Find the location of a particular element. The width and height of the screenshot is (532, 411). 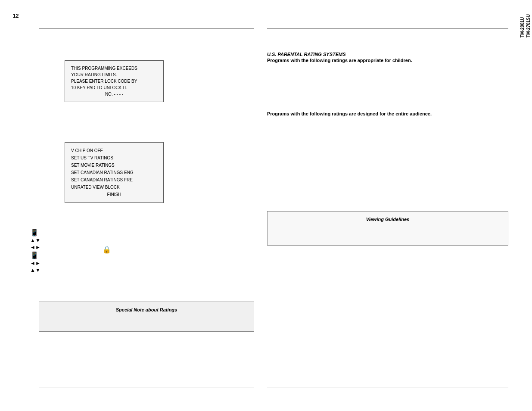

remote-icon-1: 📱 is located at coordinates (34, 233).